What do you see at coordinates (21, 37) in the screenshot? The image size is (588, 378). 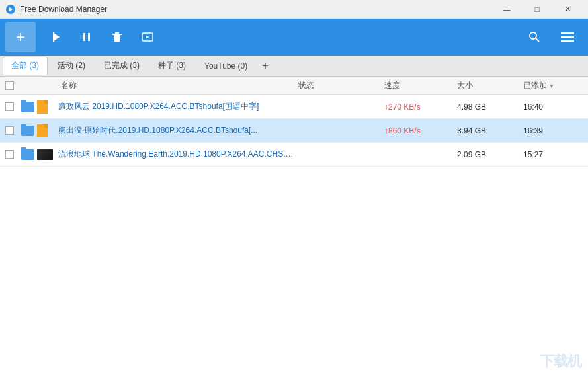 I see `add-download-button: +` at bounding box center [21, 37].